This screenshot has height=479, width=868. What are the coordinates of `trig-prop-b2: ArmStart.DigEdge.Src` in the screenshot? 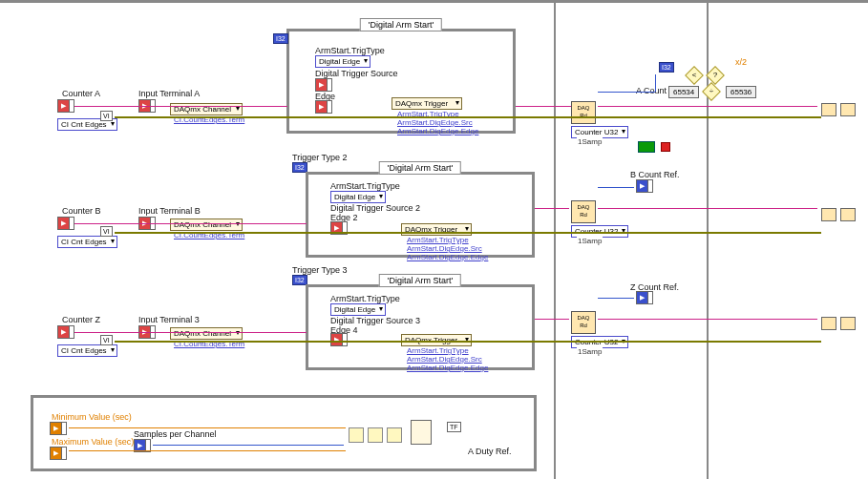 It's located at (445, 248).